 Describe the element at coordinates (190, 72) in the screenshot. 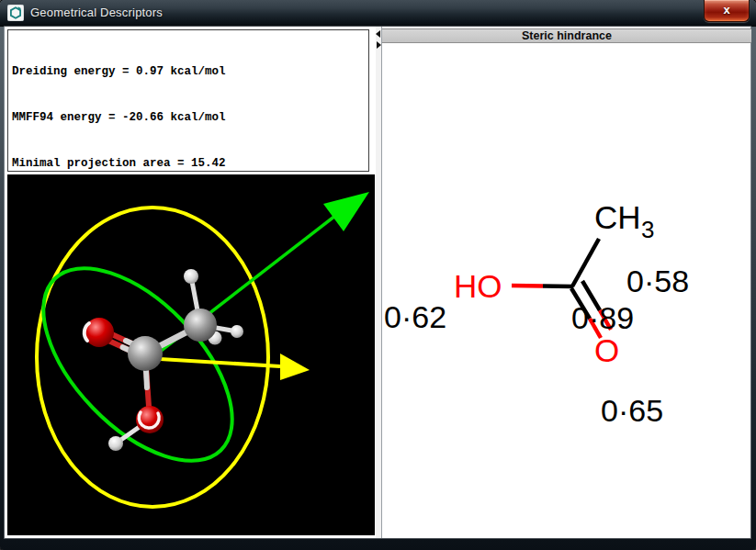

I see `descriptor-line: Dreiding energy = 0.97 kcal/mol` at that location.